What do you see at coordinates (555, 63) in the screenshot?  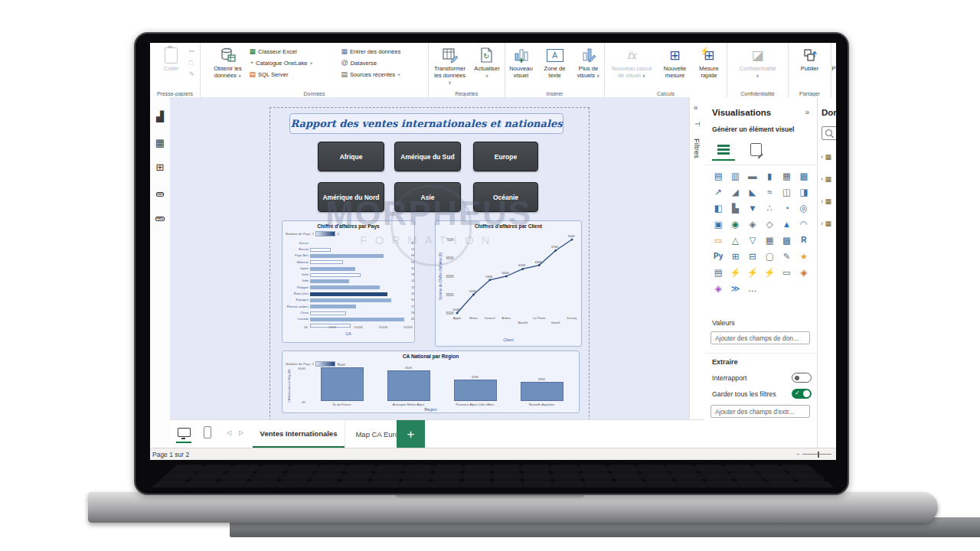 I see `textbox-button: A Zone de texte` at bounding box center [555, 63].